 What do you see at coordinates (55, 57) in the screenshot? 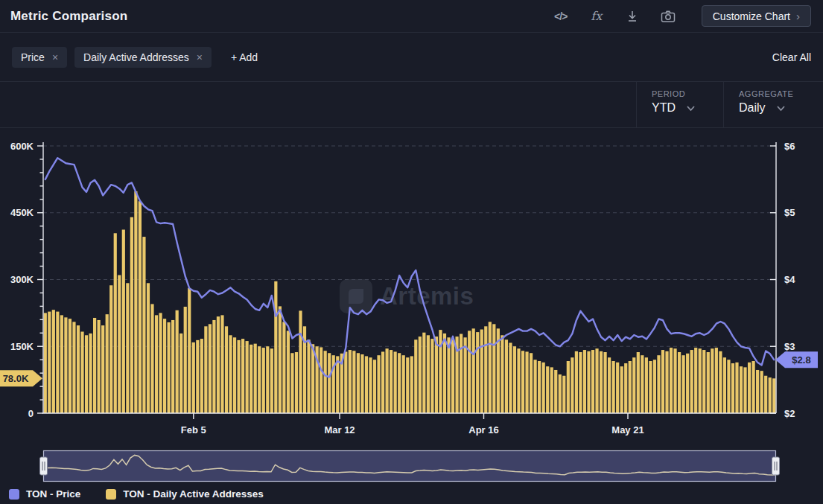
I see `chip-price-close-icon: ×` at bounding box center [55, 57].